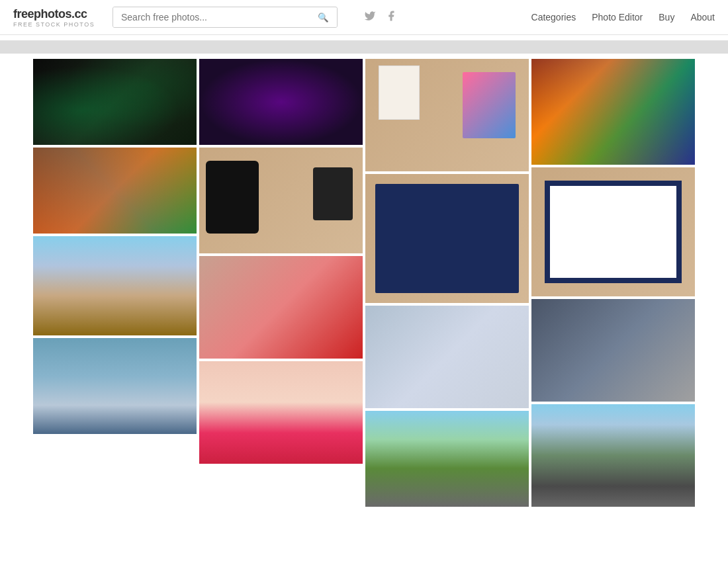 This screenshot has height=561, width=728. I want to click on nav-categories: Categories, so click(554, 17).